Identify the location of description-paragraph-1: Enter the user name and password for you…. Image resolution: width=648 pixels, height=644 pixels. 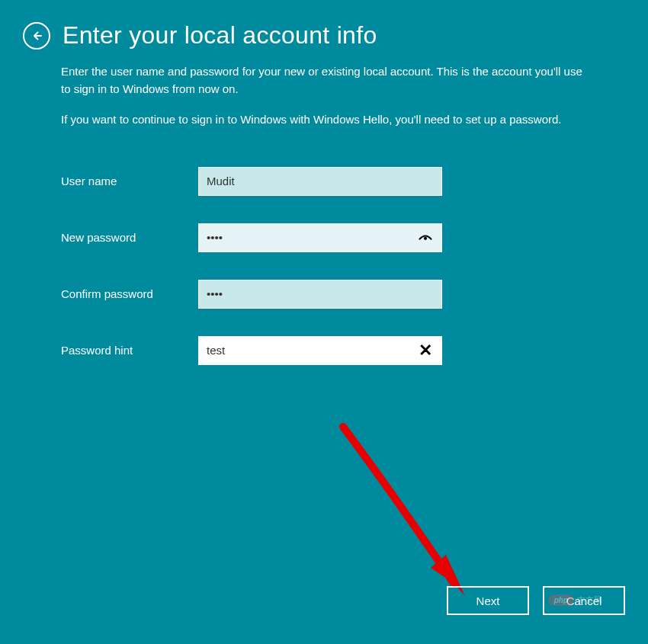
(324, 81).